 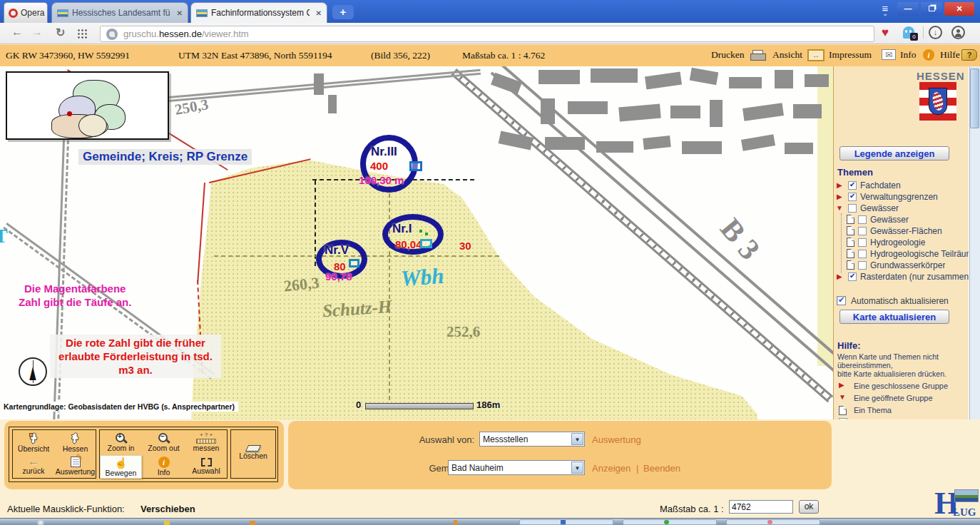 I want to click on reload-icon: ↻, so click(x=60, y=33).